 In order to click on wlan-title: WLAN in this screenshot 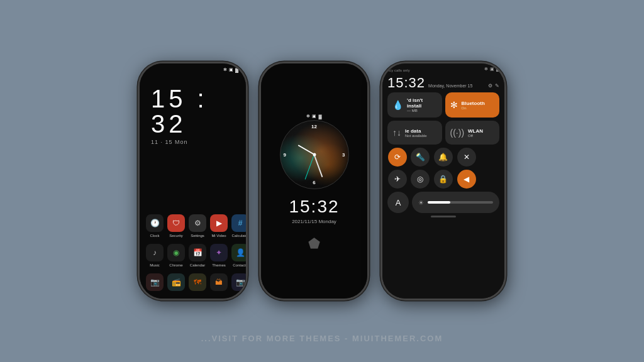, I will do `click(481, 131)`.